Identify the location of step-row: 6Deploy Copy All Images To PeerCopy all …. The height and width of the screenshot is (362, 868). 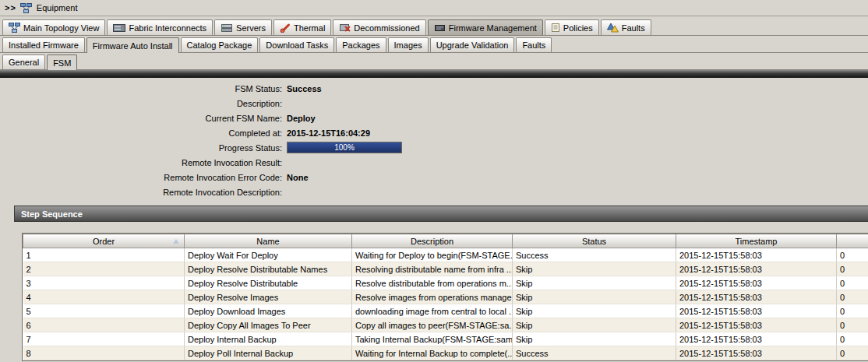
(446, 325).